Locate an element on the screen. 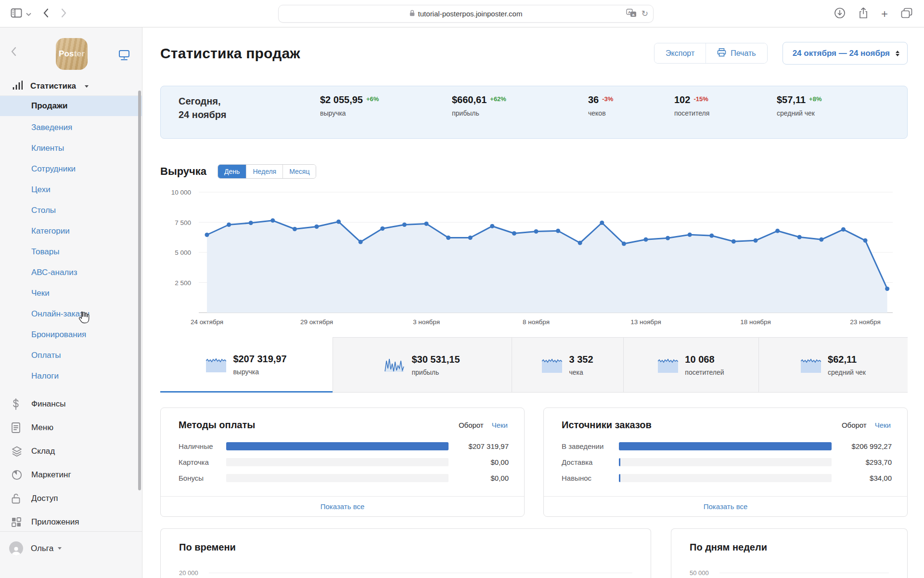  totals-tab-выручка: $207 319,97выручка is located at coordinates (246, 365).